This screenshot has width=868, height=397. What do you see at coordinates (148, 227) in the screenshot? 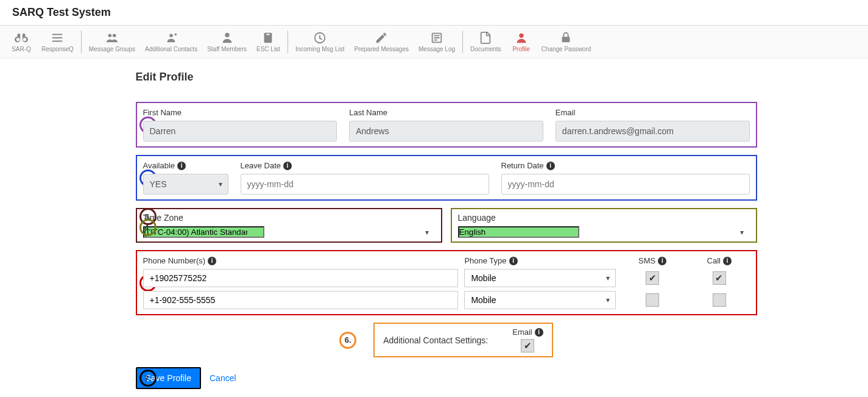
I see `annotation-bullet-4: 4.` at bounding box center [148, 227].